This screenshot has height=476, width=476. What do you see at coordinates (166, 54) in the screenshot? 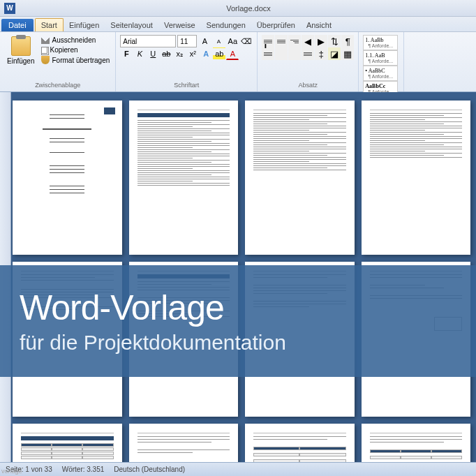
I see `strikethrough-button: ab` at bounding box center [166, 54].